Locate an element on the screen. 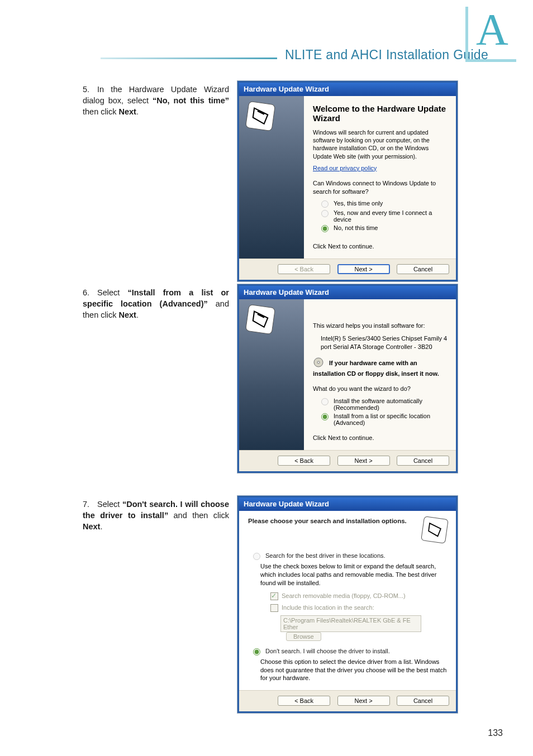 The image size is (533, 756). radio-no: No, not this time is located at coordinates (383, 228).